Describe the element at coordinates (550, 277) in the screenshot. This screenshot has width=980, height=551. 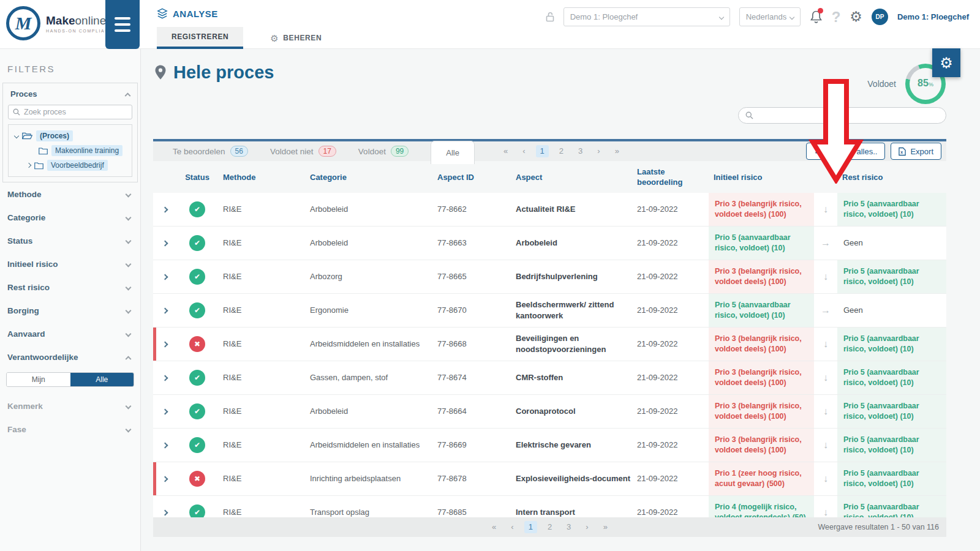
I see `table-row: ✔RI&EArbozorg77-8665Bedrijfshulpverlenin…` at that location.